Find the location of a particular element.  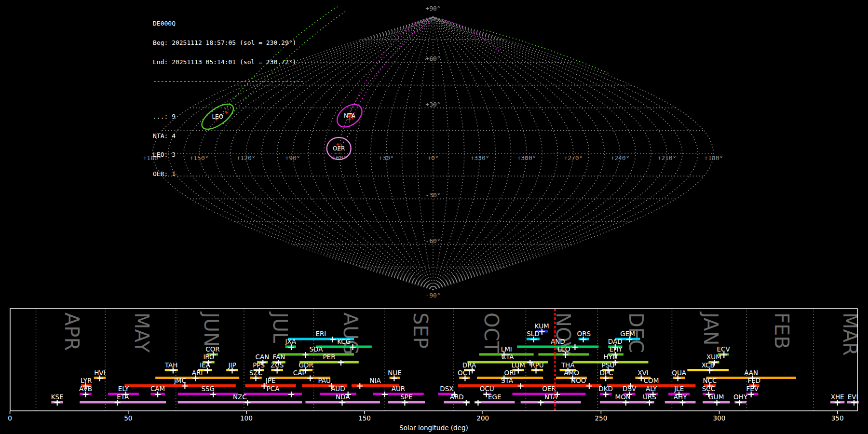

shower-bar-kcg is located at coordinates (344, 347).